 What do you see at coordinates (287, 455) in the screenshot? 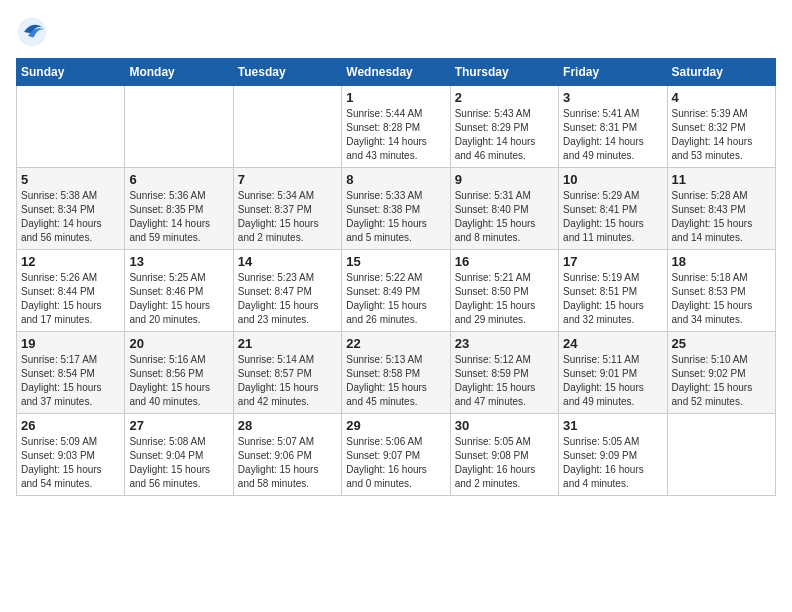
I see `calendar-cell: 28Sunrise: 5:07 AM Sunset: 9:06 PM Dayli…` at bounding box center [287, 455].